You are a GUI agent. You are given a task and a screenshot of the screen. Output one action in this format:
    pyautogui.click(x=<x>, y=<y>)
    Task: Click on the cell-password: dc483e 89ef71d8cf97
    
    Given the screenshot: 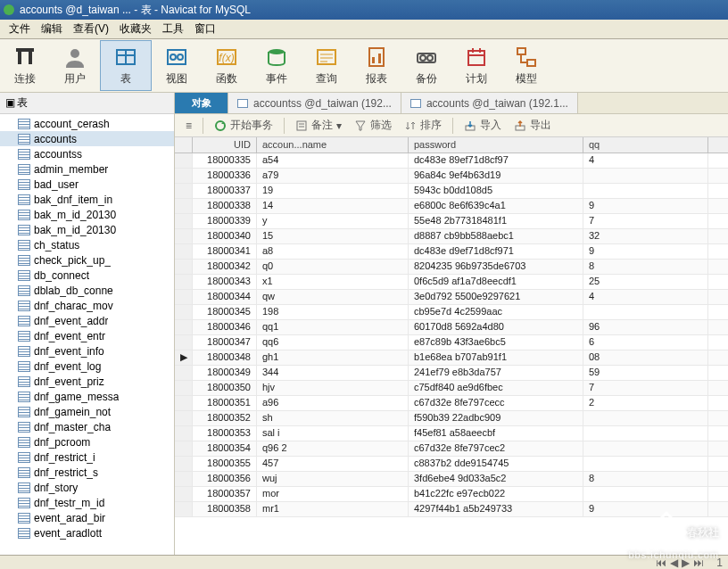 What is the action you would take?
    pyautogui.click(x=496, y=161)
    